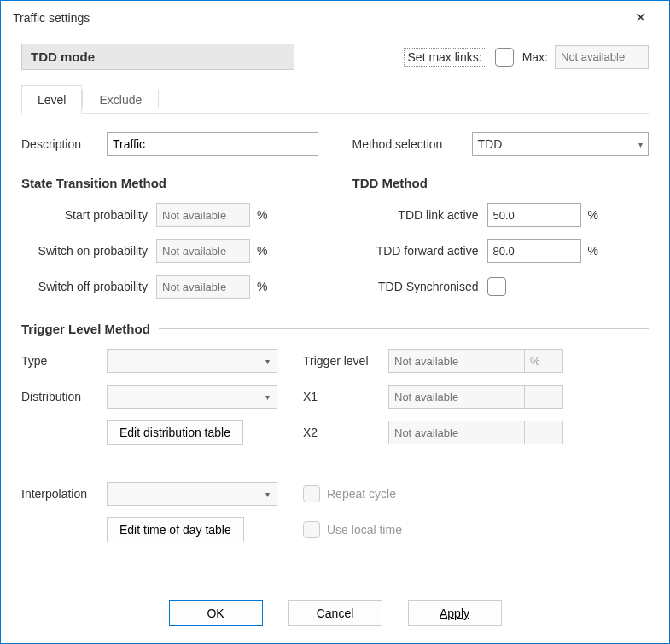 The width and height of the screenshot is (670, 644). I want to click on use-local-time-checkbox, so click(312, 530).